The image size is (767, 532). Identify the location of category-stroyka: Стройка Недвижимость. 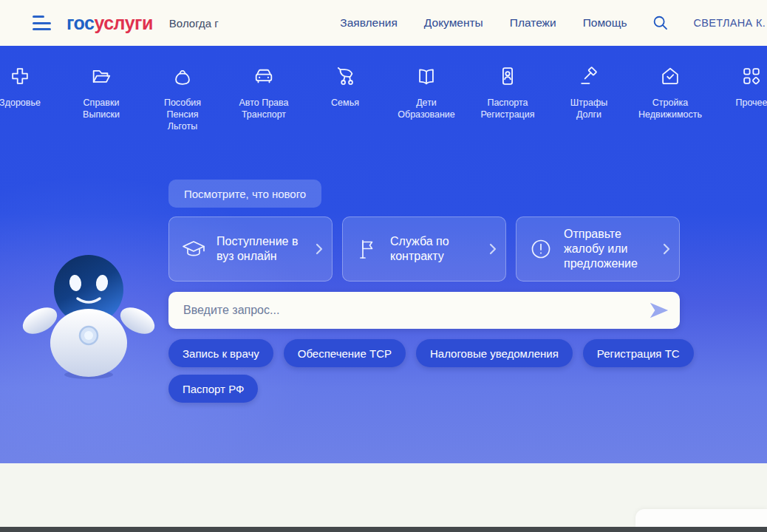
(670, 99).